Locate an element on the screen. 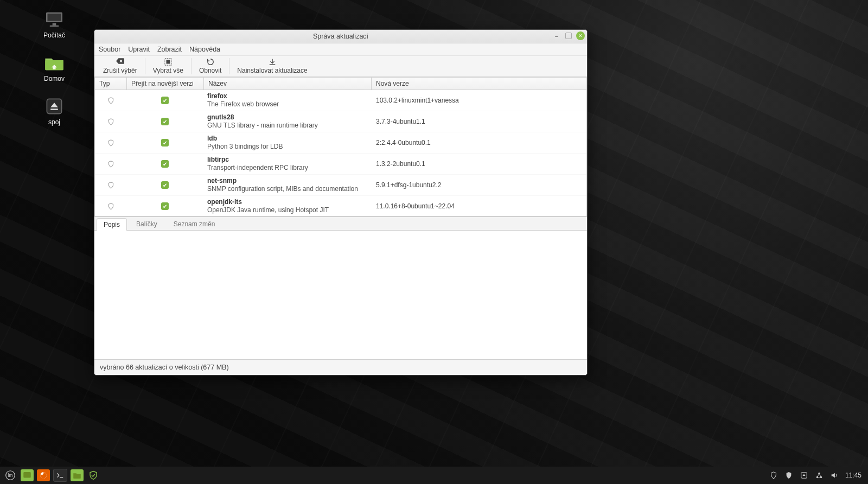 The width and height of the screenshot is (868, 484). clock: 11:45 is located at coordinates (853, 475).